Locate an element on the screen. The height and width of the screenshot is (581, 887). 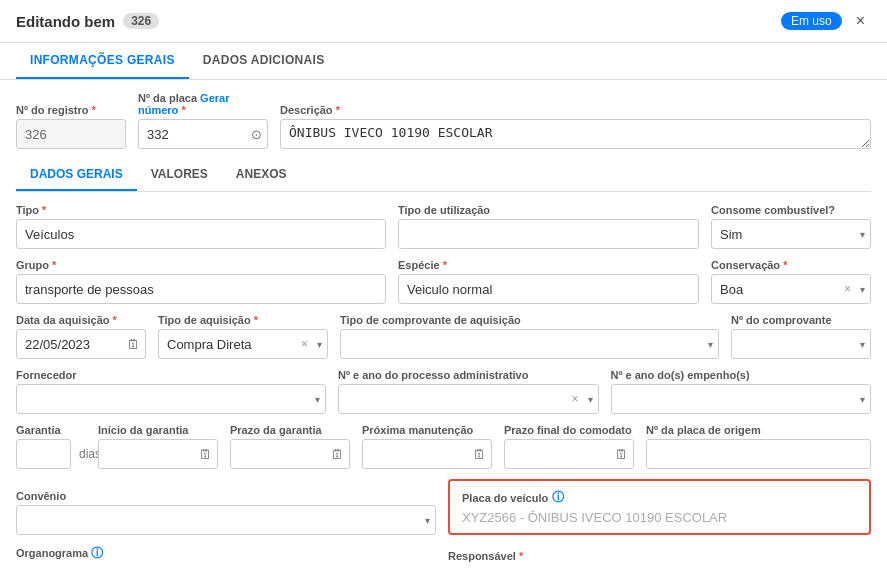
num-comprovante-select is located at coordinates (801, 344).